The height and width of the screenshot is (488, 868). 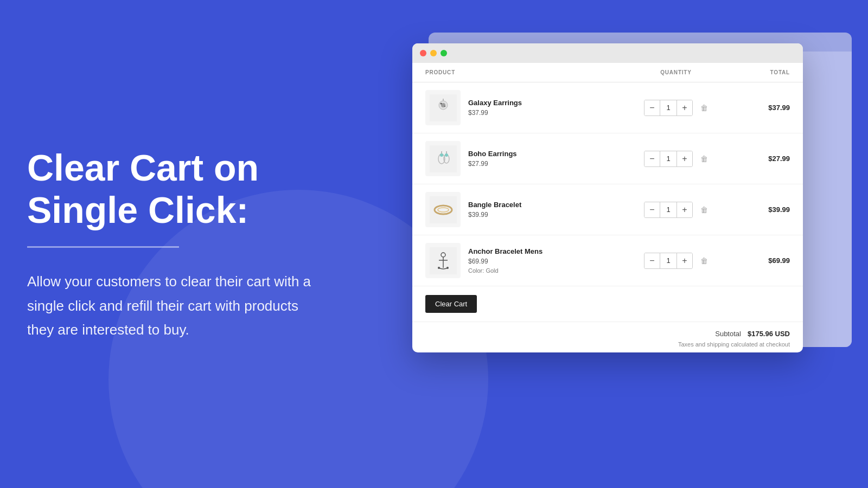 I want to click on product-price: $37.99, so click(x=495, y=113).